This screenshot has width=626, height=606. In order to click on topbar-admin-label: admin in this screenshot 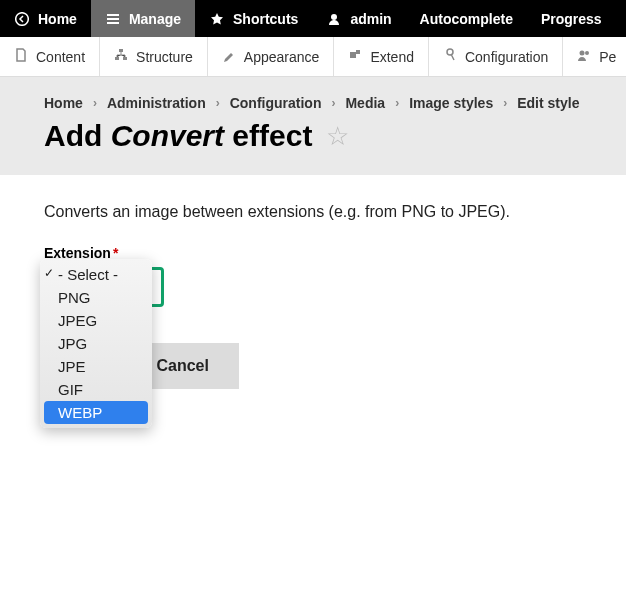, I will do `click(370, 19)`.